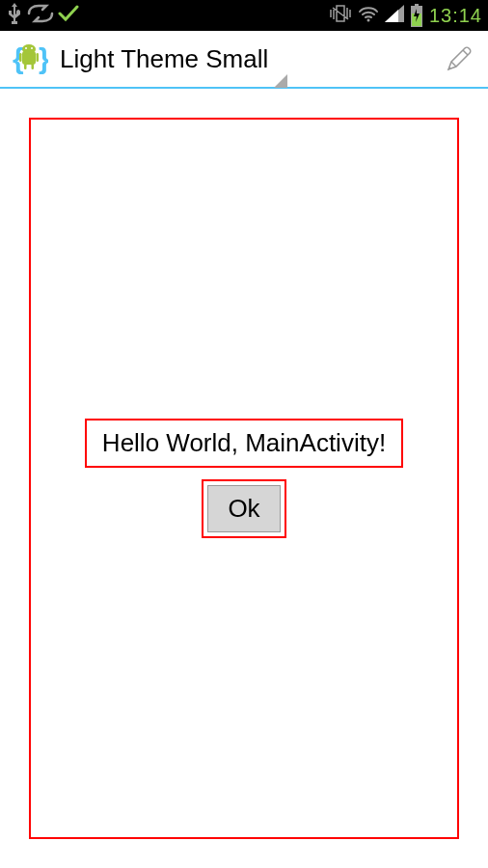 The image size is (488, 868). Describe the element at coordinates (244, 15) in the screenshot. I see `status-bar: 13:14` at that location.